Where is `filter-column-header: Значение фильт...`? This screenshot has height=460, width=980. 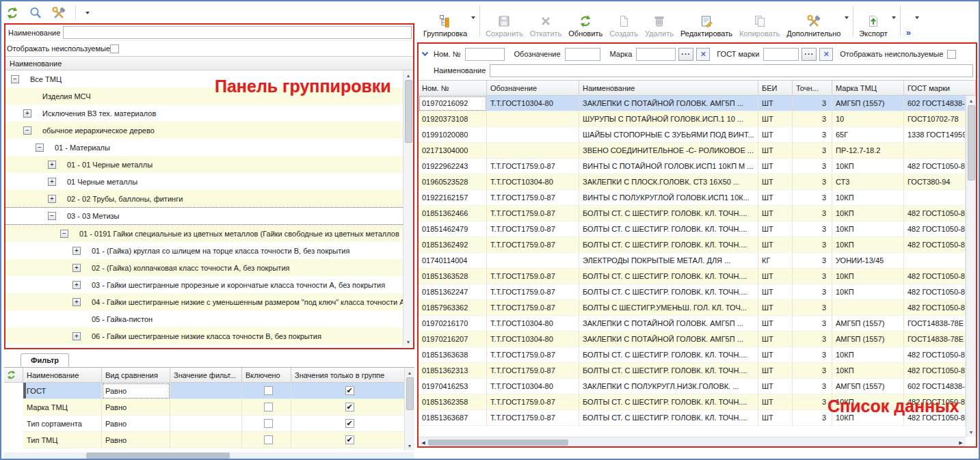
filter-column-header: Значение фильт... is located at coordinates (207, 375).